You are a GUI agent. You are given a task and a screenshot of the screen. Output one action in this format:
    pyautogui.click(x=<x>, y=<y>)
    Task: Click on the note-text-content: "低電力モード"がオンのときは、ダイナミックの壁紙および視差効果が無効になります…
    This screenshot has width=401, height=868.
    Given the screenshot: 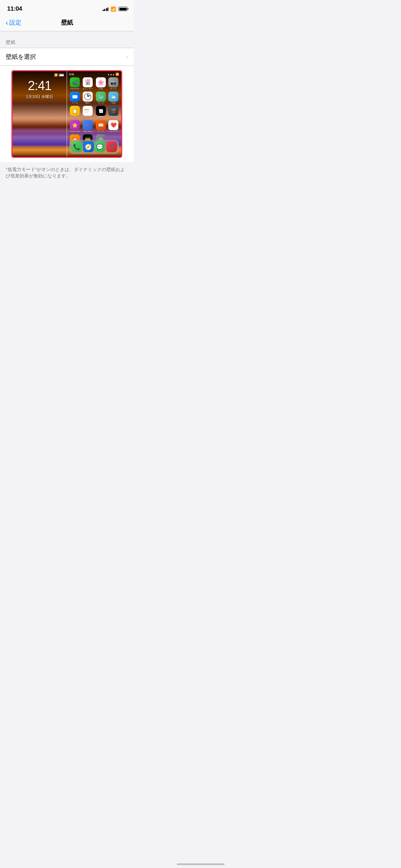 What is the action you would take?
    pyautogui.click(x=65, y=172)
    